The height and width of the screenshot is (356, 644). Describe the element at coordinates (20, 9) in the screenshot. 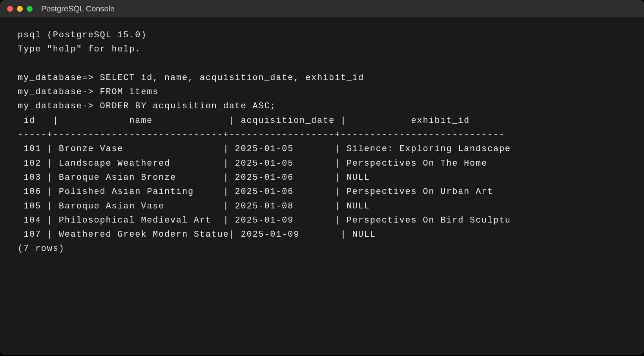

I see `traffic-lights` at that location.